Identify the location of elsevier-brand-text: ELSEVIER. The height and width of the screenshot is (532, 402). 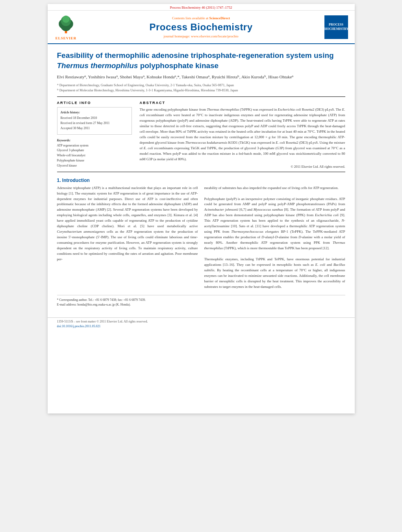
(66, 38).